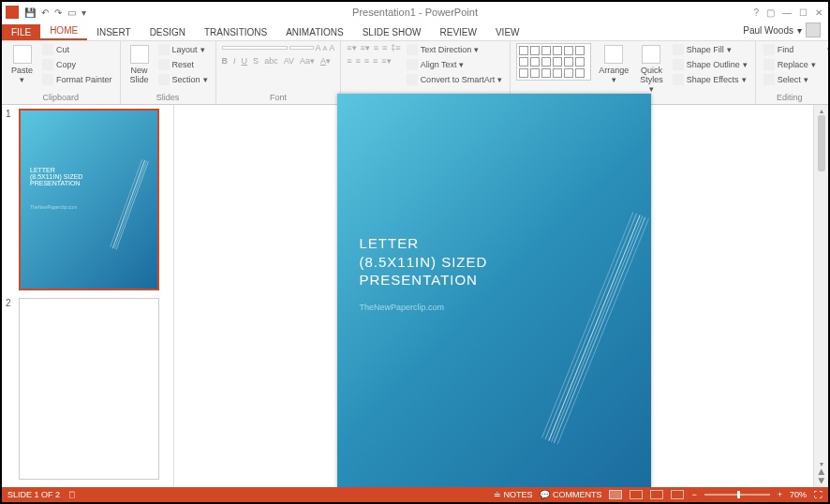  I want to click on format-painter-button: Format Painter, so click(77, 80).